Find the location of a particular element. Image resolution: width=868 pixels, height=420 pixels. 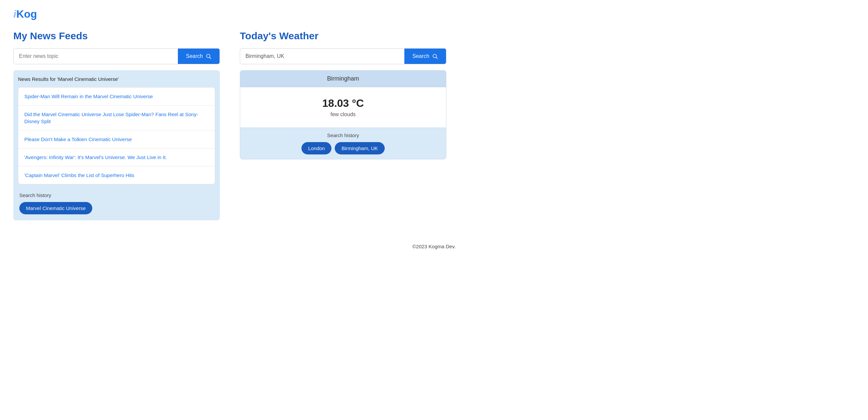

news-feeds-panel: My News Feeds Search News Results for 'M… is located at coordinates (117, 125).